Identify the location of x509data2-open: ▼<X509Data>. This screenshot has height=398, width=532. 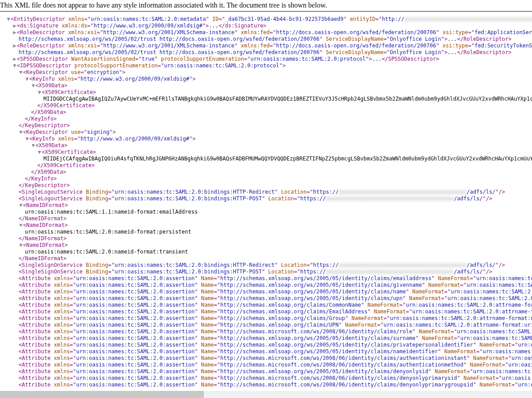
(266, 145).